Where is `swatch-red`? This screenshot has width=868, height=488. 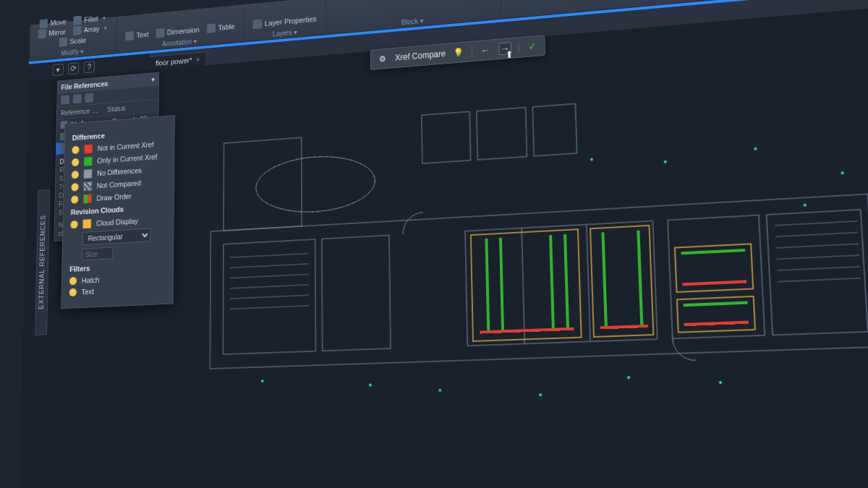
swatch-red is located at coordinates (88, 149).